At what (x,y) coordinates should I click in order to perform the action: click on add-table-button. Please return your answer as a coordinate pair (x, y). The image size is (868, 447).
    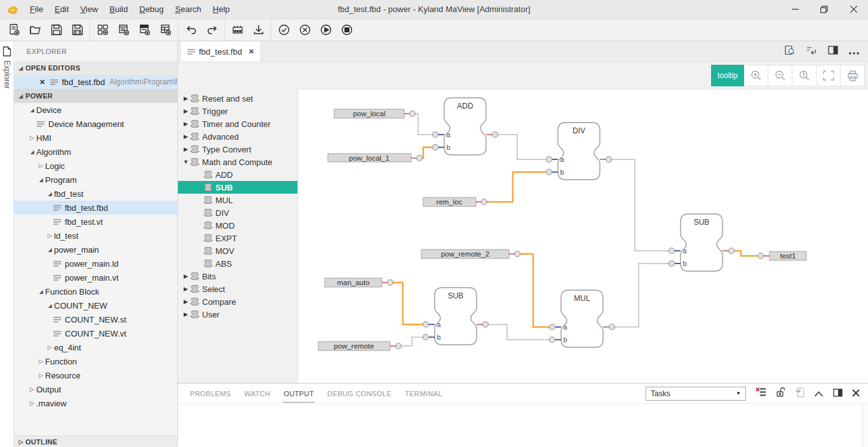
    Looking at the image, I should click on (165, 30).